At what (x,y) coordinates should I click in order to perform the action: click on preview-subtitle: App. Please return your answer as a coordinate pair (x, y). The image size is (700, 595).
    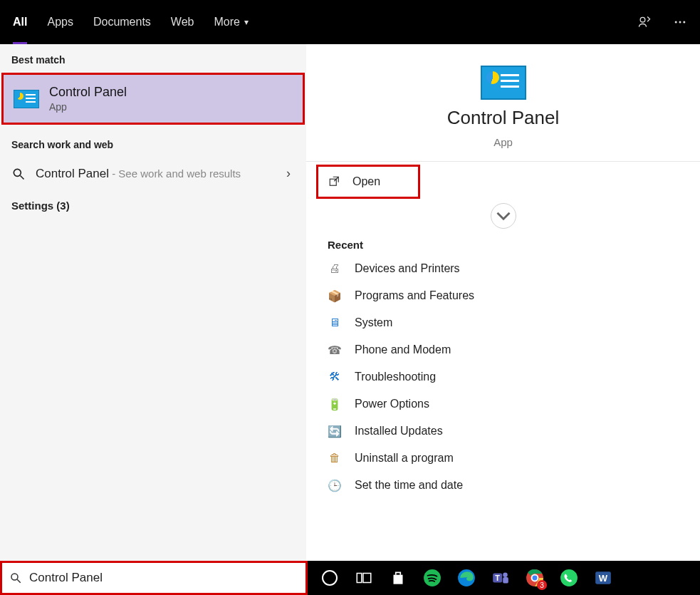
    Looking at the image, I should click on (503, 143).